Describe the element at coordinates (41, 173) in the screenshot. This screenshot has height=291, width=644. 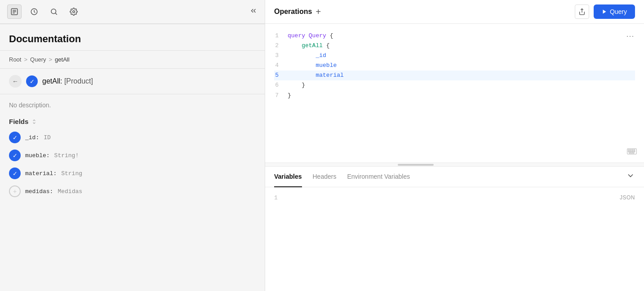
I see `field-name-material: material:` at that location.